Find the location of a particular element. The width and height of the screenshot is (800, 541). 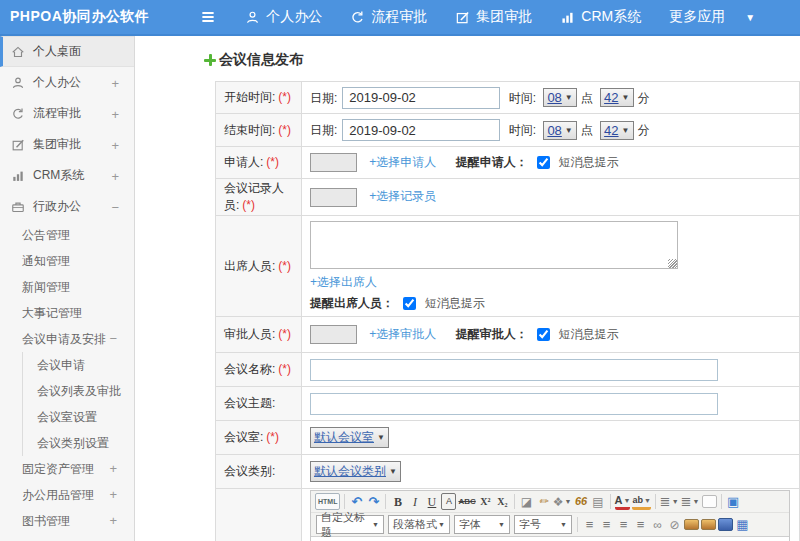

insert-table-button: ▦ is located at coordinates (742, 524).